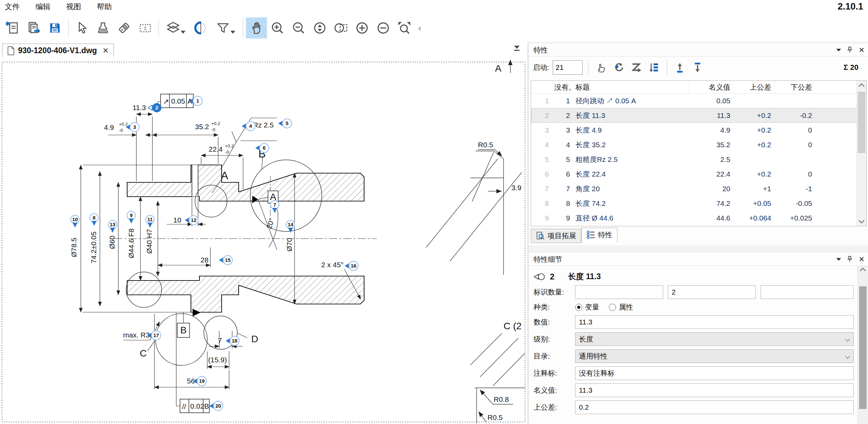 The width and height of the screenshot is (868, 424). Describe the element at coordinates (13, 28) in the screenshot. I see `new-document-button` at that location.